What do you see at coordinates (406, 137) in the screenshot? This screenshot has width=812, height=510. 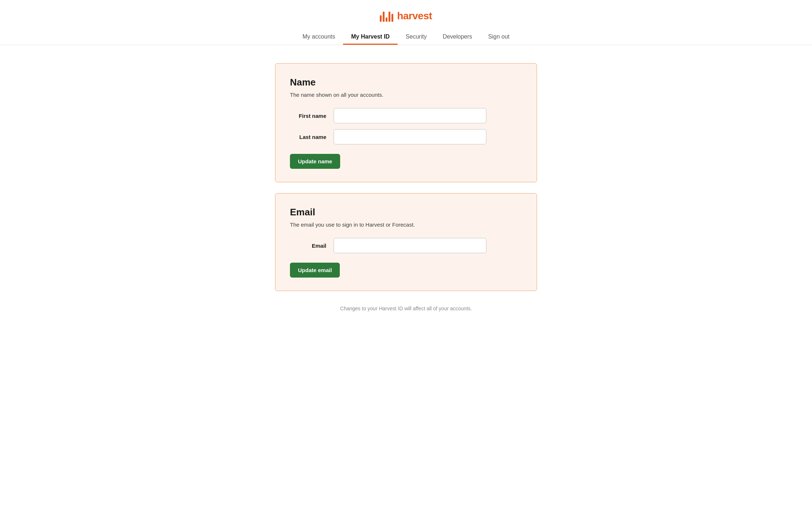 I see `last-name-row: Last name` at bounding box center [406, 137].